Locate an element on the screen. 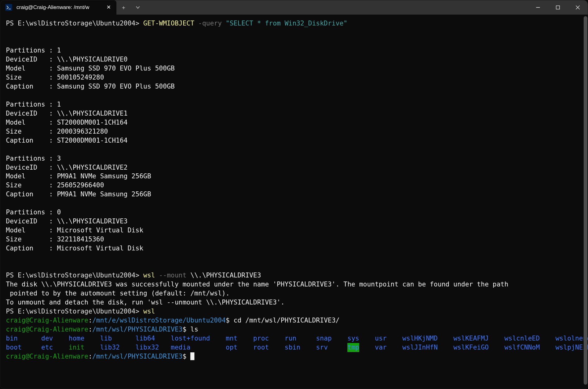 The image size is (588, 389). wmi-field-value: 256052966400 is located at coordinates (80, 185).